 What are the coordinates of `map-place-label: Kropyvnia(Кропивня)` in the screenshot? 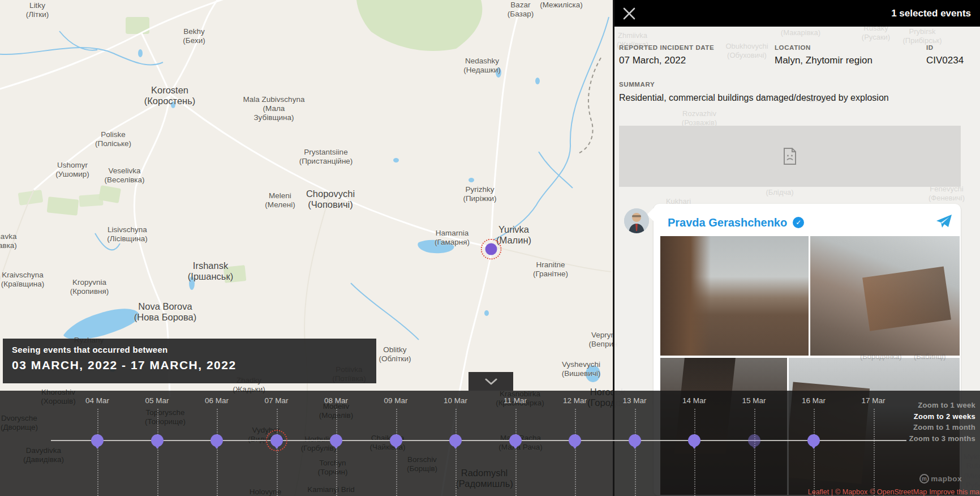 It's located at (89, 287).